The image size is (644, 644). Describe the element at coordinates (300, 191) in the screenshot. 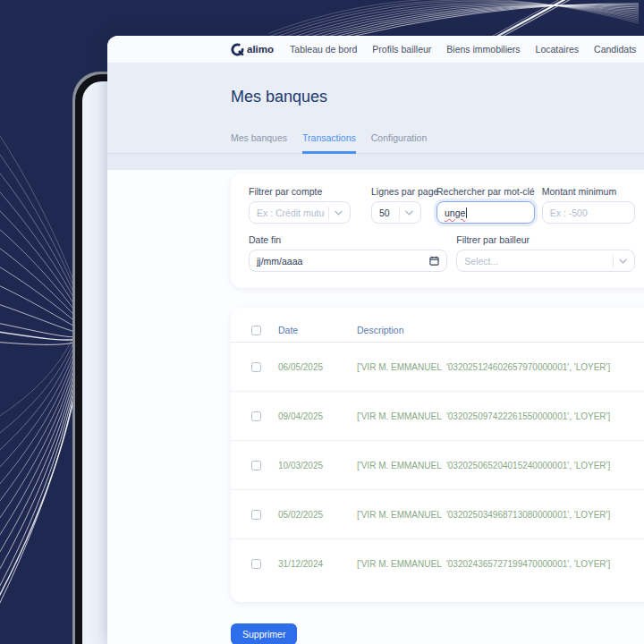

I see `filter-account-label: Filtrer par compte` at that location.